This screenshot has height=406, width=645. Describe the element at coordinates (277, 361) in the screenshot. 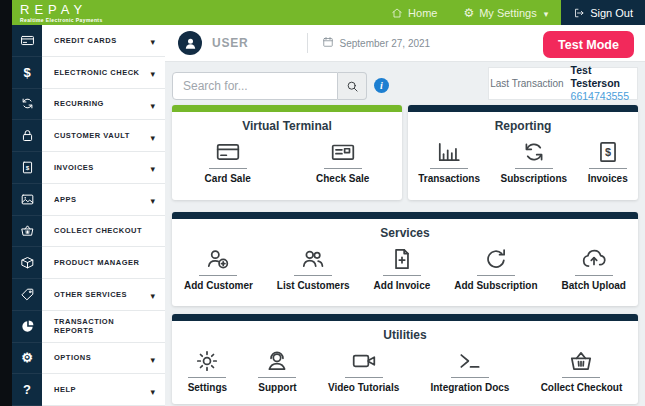

I see `support-agent-icon` at that location.